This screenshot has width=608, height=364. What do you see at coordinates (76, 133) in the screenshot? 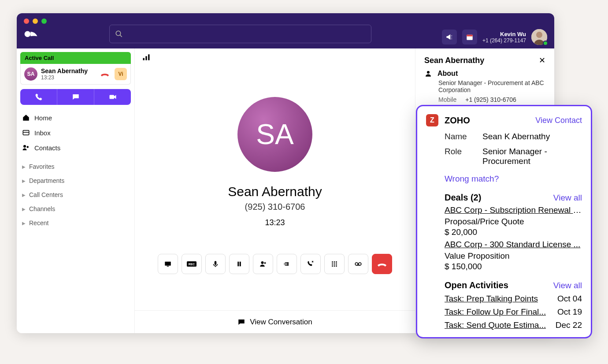
I see `nav-inbox: Inbox` at bounding box center [76, 133].